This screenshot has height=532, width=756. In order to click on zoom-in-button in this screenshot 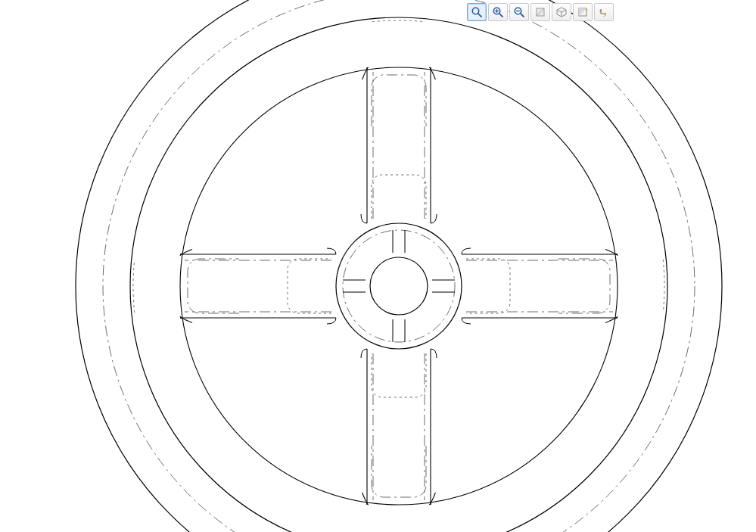, I will do `click(498, 12)`.